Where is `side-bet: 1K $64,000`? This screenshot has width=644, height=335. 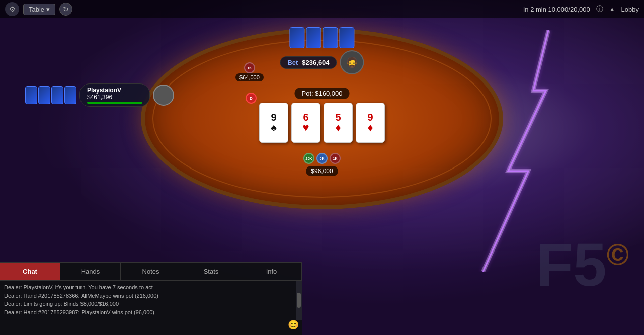 side-bet: 1K $64,000 is located at coordinates (250, 72).